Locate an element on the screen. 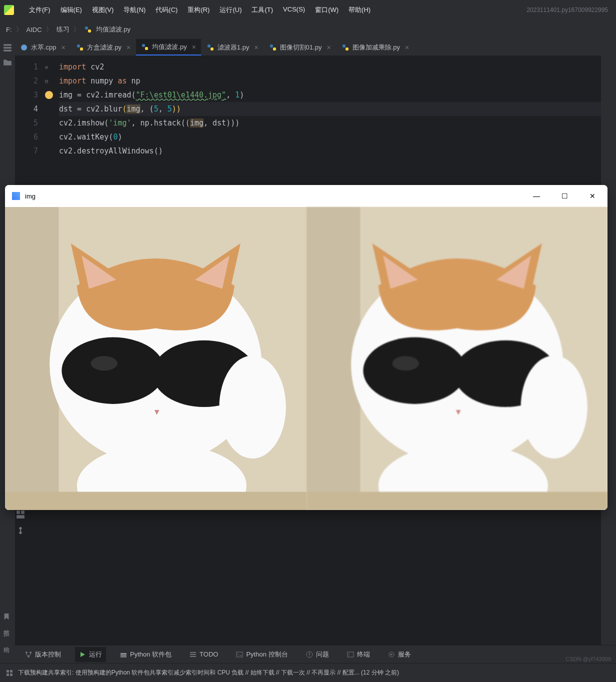 The image size is (616, 682). line-number: 3 is located at coordinates (26, 95).